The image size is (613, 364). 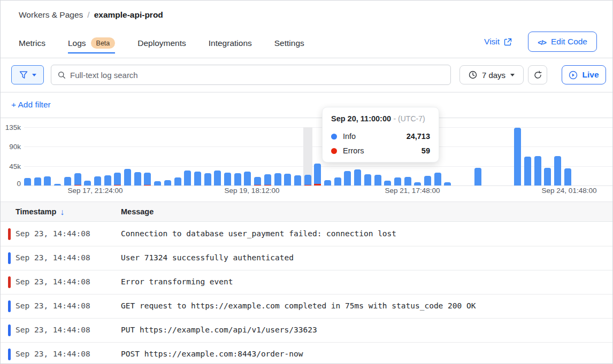 What do you see at coordinates (51, 15) in the screenshot?
I see `breadcrumb-parent: Workers & Pages` at bounding box center [51, 15].